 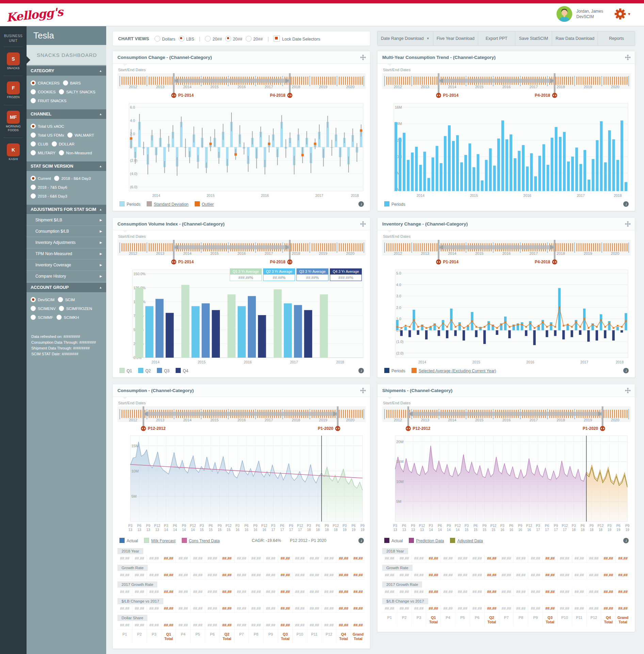 I want to click on raw-data-download-button: Raw Data Download, so click(x=575, y=38).